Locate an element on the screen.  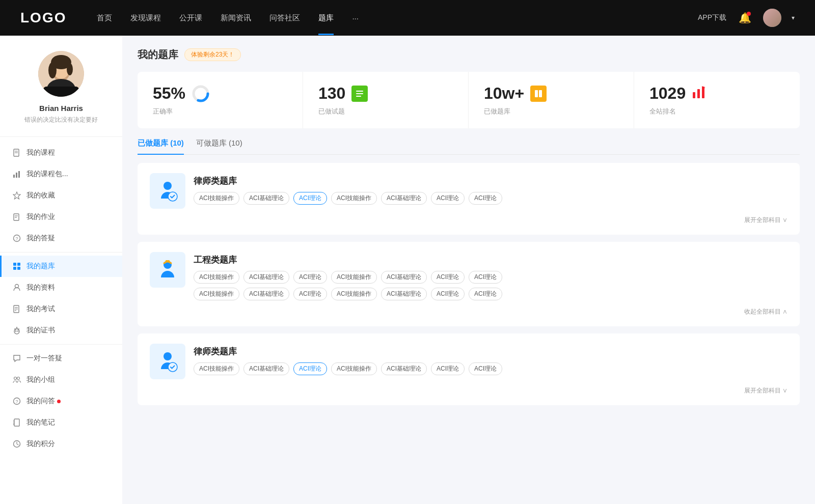
sidebar-label-notes: 我的笔记 is located at coordinates (41, 423).